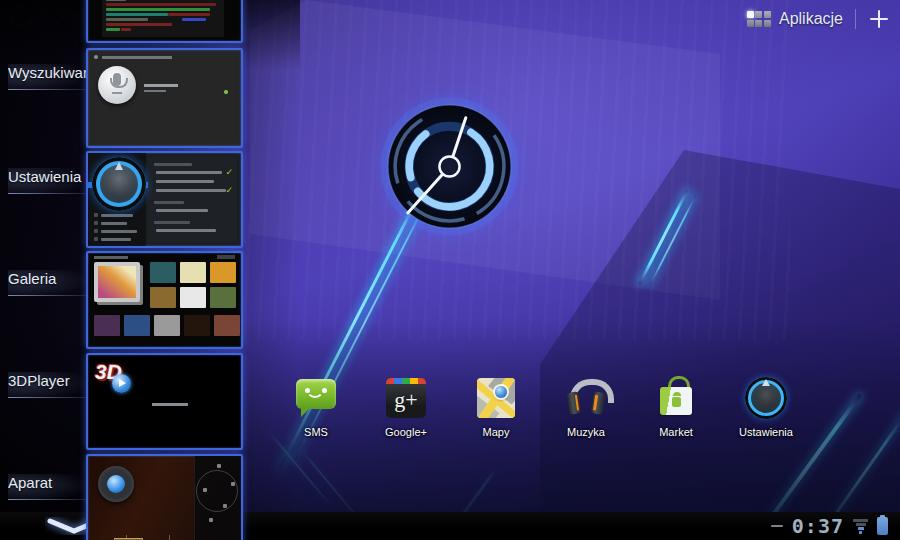 The width and height of the screenshot is (900, 540). I want to click on recent-thumbnail-stats, so click(164, 22).